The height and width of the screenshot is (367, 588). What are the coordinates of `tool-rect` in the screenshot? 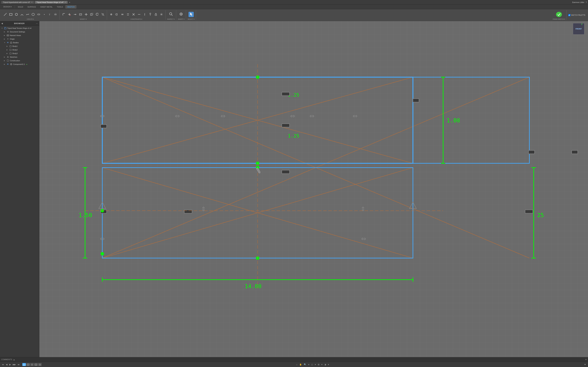 It's located at (11, 15).